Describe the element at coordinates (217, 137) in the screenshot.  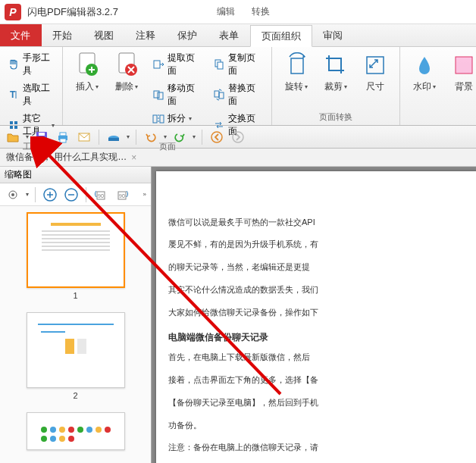
I see `prev-view-button` at that location.